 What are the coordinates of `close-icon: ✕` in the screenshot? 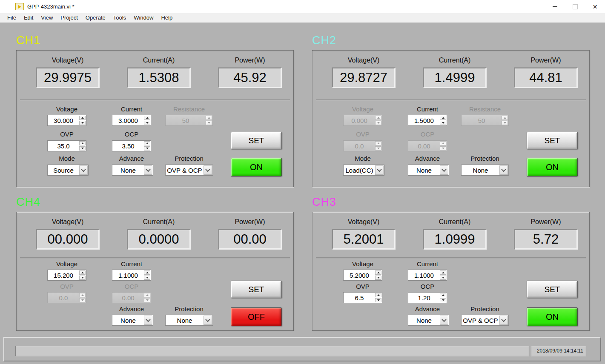 It's located at (595, 7).